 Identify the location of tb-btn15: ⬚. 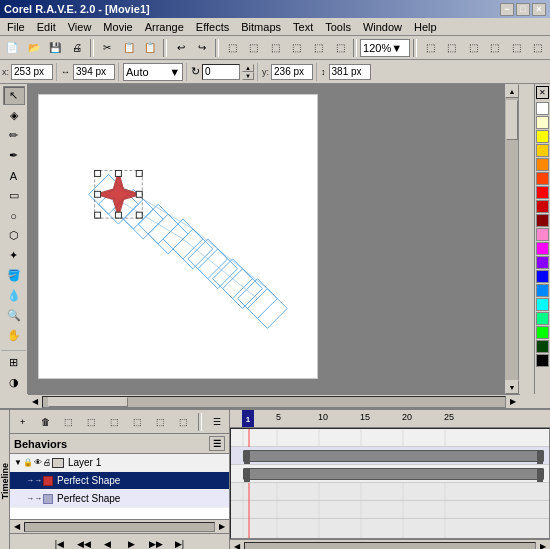
(516, 48).